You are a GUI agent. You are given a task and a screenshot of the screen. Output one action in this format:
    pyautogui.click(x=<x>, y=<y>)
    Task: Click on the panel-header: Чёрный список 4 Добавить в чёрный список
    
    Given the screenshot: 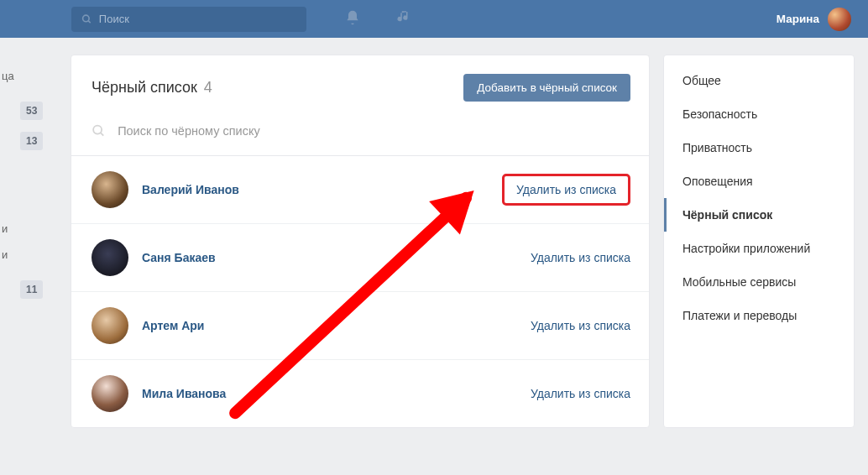 What is the action you would take?
    pyautogui.click(x=360, y=82)
    